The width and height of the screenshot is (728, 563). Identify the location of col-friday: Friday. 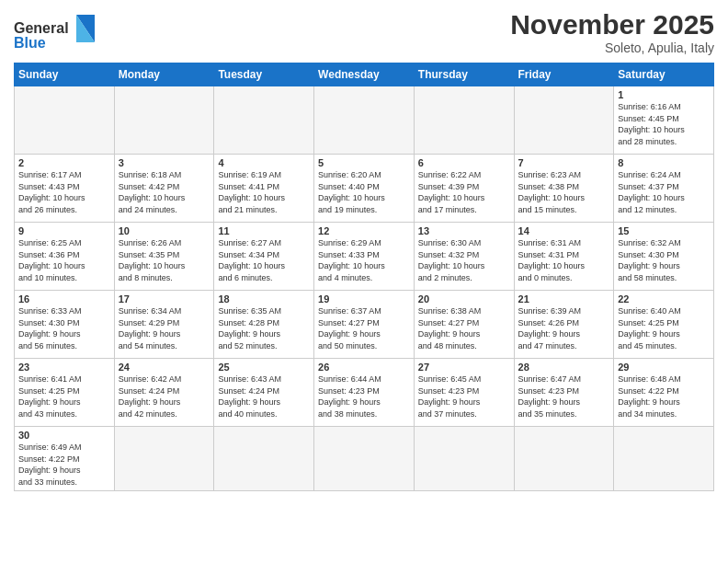
(564, 75).